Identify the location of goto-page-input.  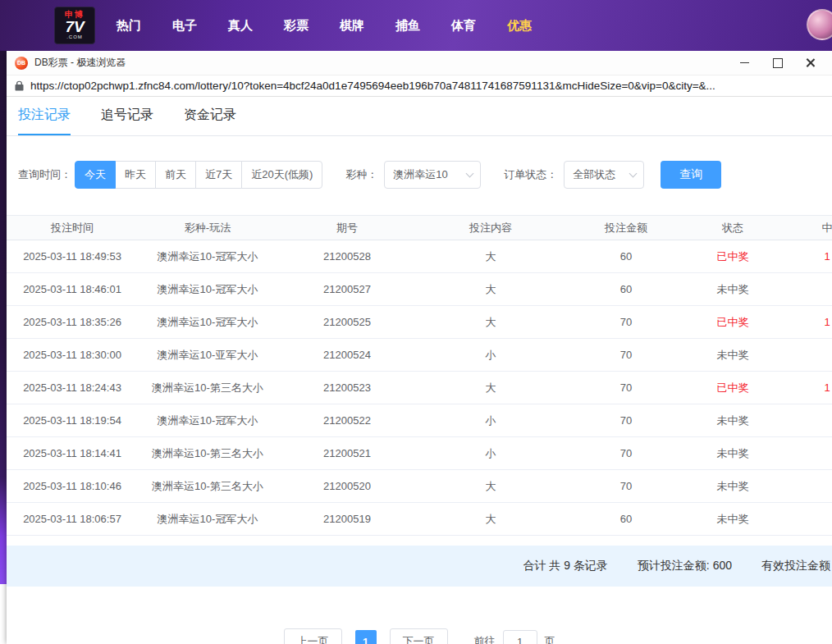
(520, 637).